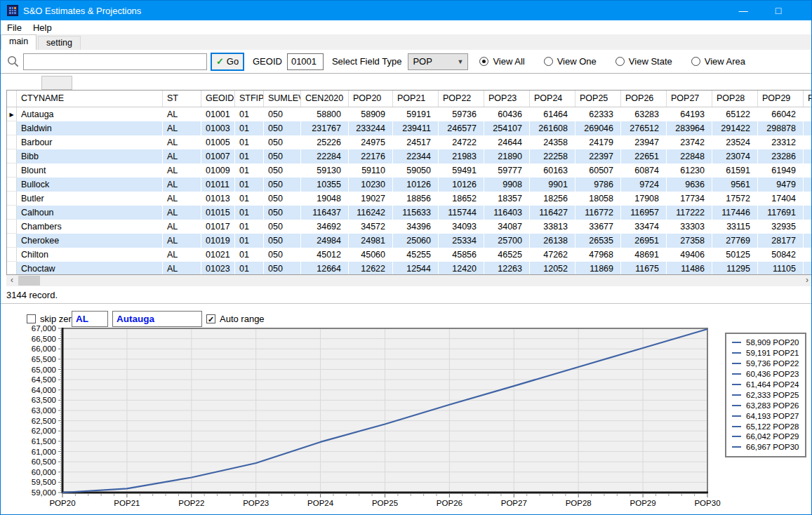 The width and height of the screenshot is (812, 515). What do you see at coordinates (502, 62) in the screenshot?
I see `radio-view-all: View All` at bounding box center [502, 62].